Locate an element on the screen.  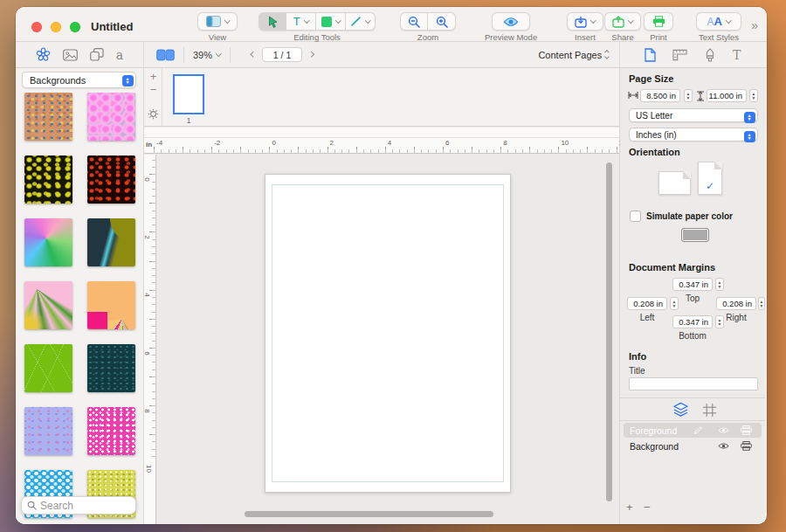
layer-name: Background is located at coordinates (654, 446).